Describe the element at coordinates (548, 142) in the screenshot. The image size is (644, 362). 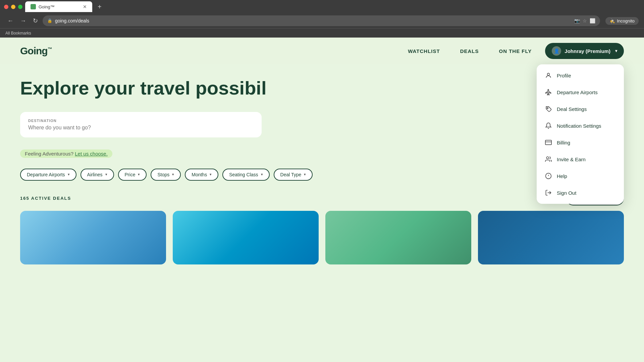
I see `credit-card-icon` at that location.